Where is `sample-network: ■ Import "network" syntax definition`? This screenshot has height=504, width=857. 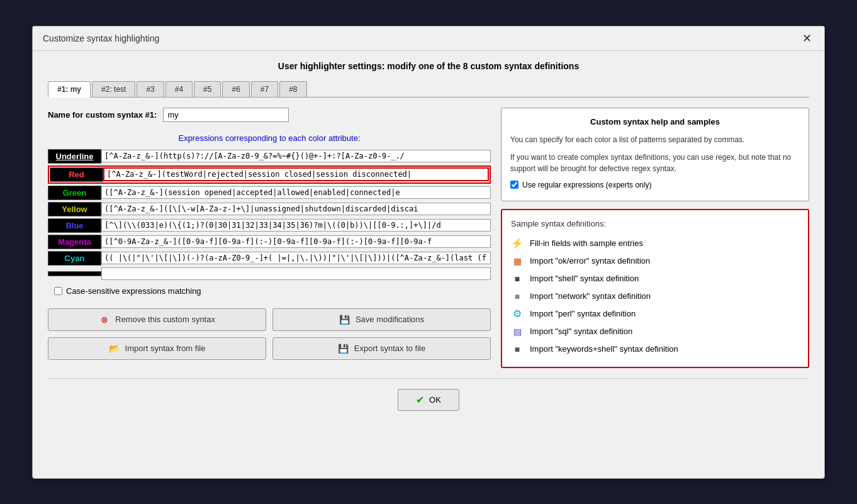
sample-network: ■ Import "network" syntax definition is located at coordinates (655, 296).